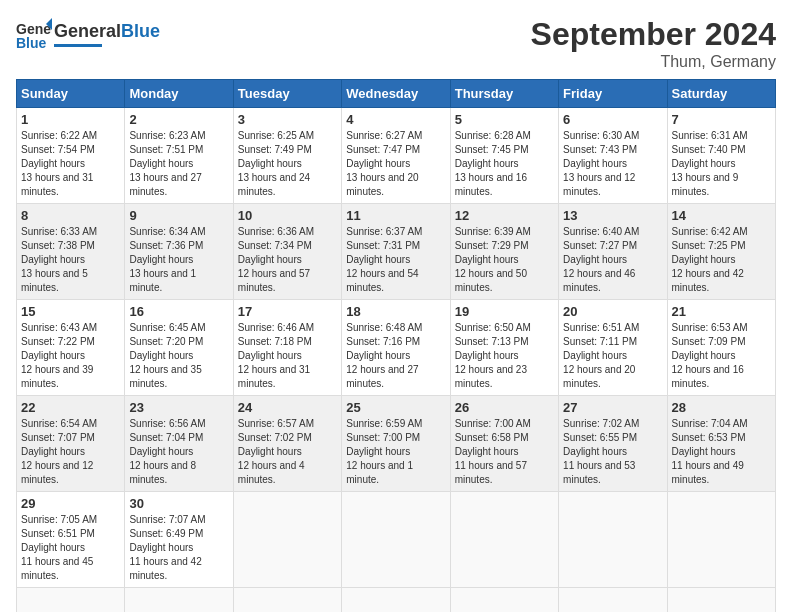 The height and width of the screenshot is (612, 792). I want to click on page-header: General Blue GeneralBlue September 2024 …, so click(396, 44).